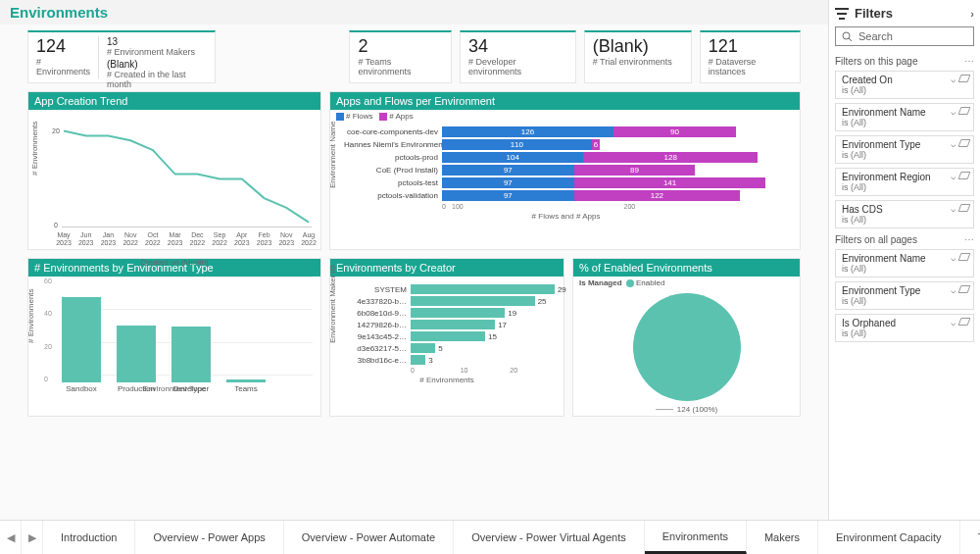  Describe the element at coordinates (905, 182) in the screenshot. I see `filter-card: Environment Regionis (All)⌵` at that location.